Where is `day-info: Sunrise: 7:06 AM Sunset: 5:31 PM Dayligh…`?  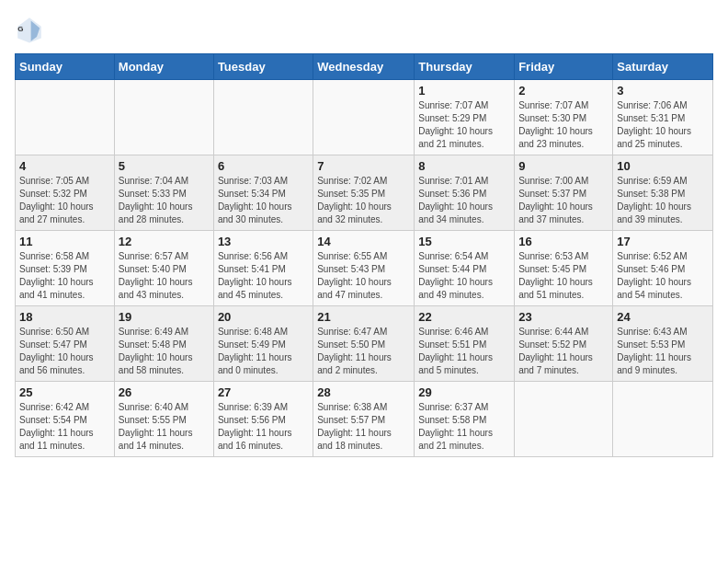
day-info: Sunrise: 7:06 AM Sunset: 5:31 PM Dayligh… is located at coordinates (663, 125).